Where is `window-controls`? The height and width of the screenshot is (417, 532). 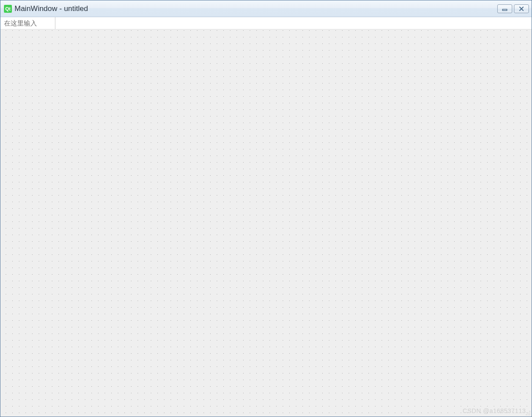
window-controls is located at coordinates (513, 9).